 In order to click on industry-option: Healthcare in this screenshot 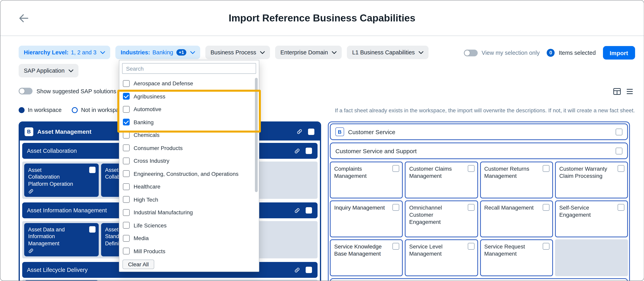, I will do `click(189, 187)`.